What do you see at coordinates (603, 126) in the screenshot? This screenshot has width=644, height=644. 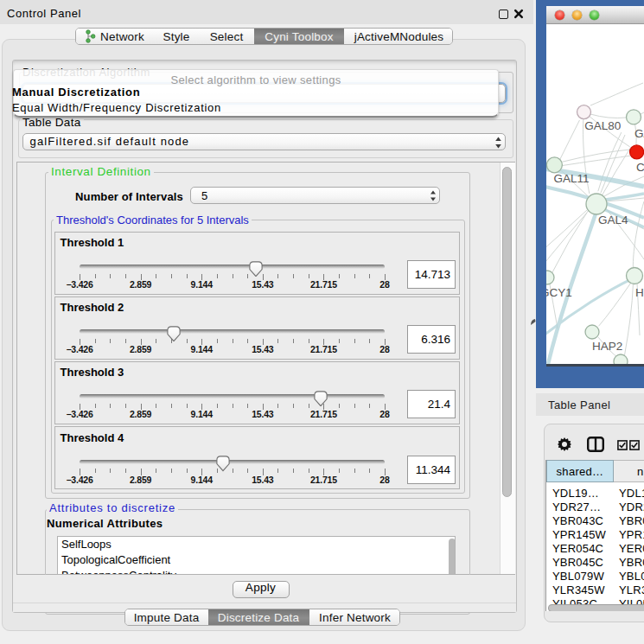 I see `svg-text: GAL80` at bounding box center [603, 126].